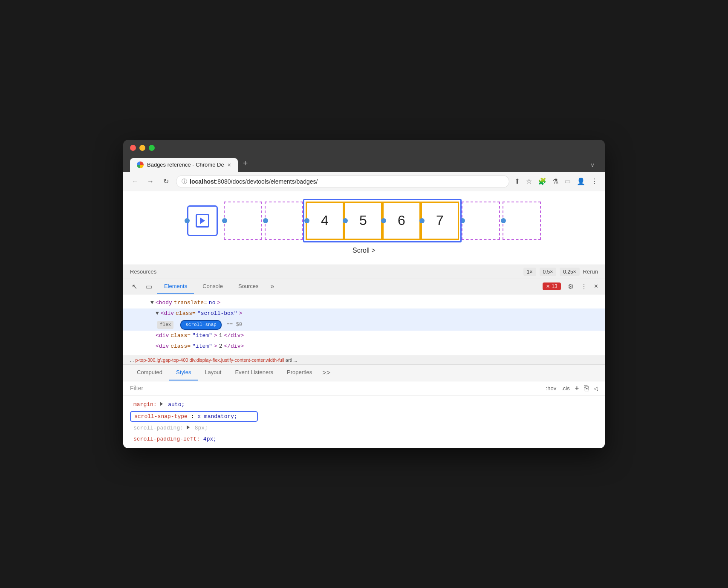  What do you see at coordinates (364, 164) in the screenshot?
I see `tab-bar: Badges reference - Chrome De × + ∨` at bounding box center [364, 164].